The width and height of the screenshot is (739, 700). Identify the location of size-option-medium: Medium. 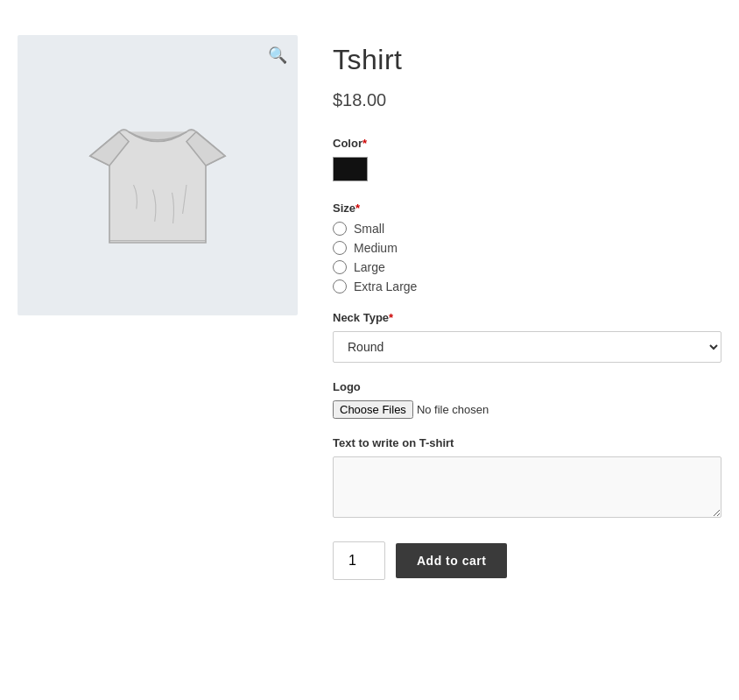
(527, 248).